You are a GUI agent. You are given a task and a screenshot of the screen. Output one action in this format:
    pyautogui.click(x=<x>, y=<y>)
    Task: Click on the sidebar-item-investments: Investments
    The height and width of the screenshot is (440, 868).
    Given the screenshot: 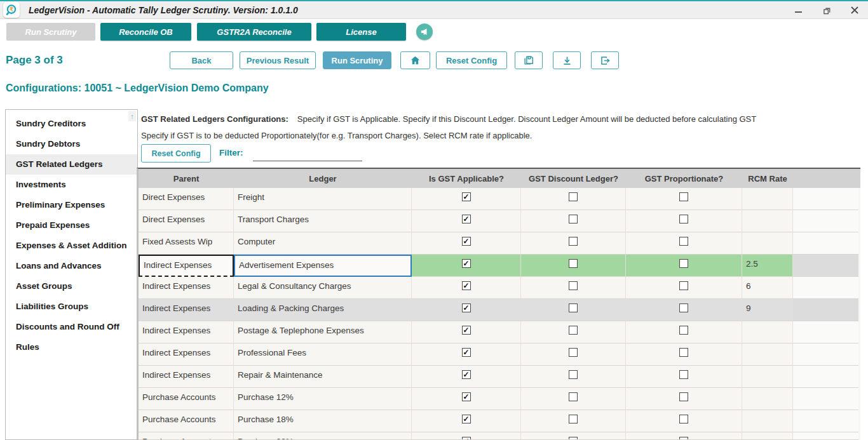 What is the action you would take?
    pyautogui.click(x=71, y=185)
    